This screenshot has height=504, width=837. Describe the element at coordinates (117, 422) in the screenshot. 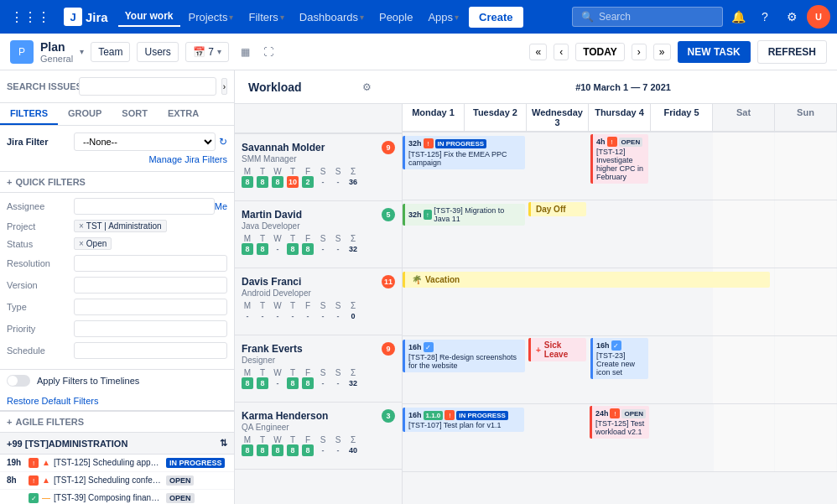

I see `agile-filters-header: + AGILE FILTERS` at that location.